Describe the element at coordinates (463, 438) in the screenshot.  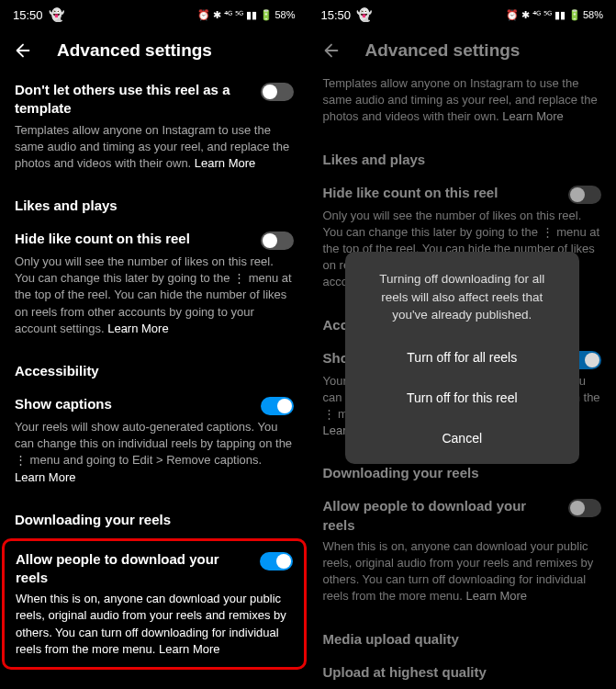
I see `cancel-button: Cancel` at that location.